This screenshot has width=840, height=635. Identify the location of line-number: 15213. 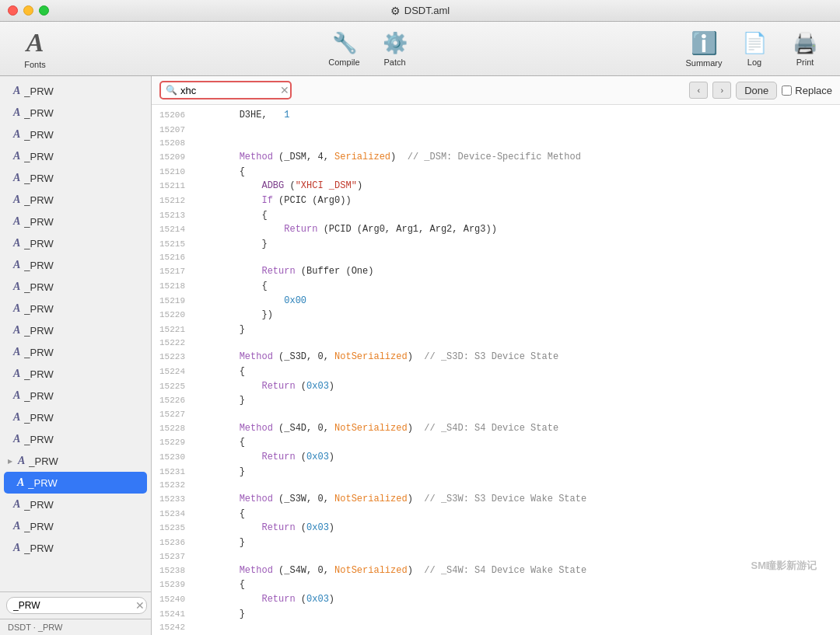
(177, 216).